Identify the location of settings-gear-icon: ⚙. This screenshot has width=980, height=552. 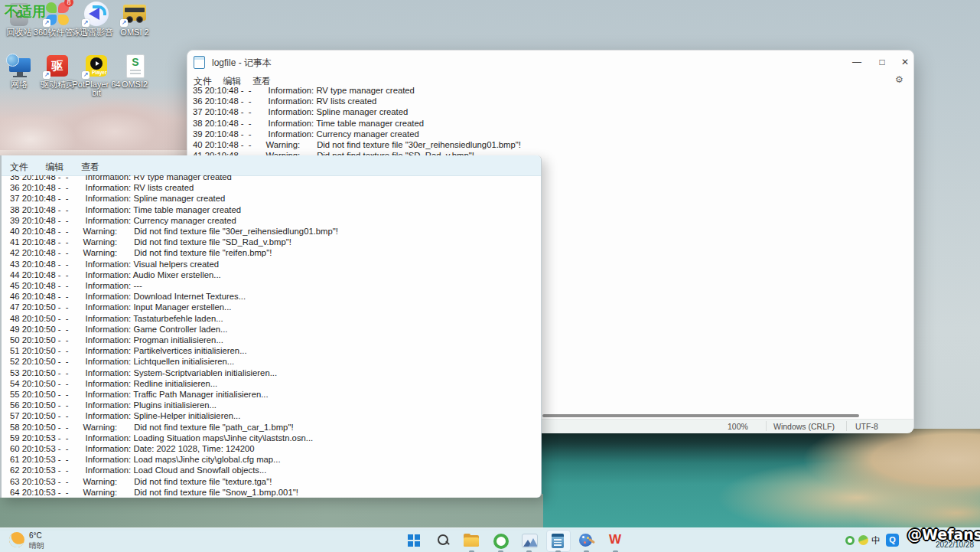
(900, 80).